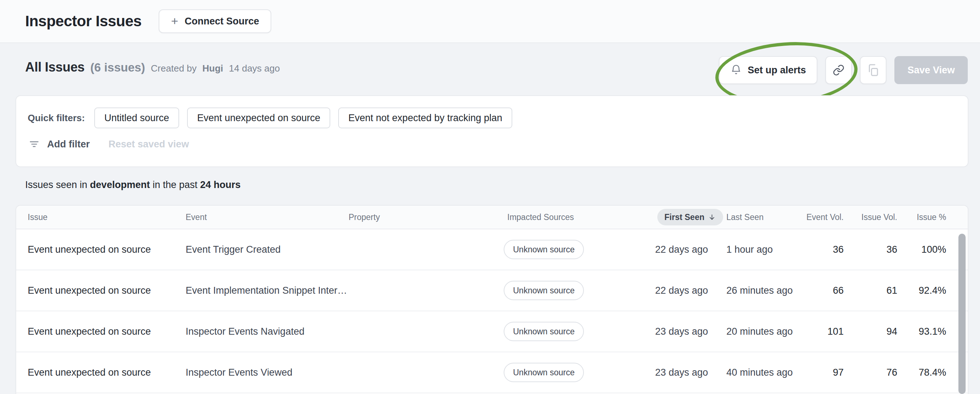  What do you see at coordinates (892, 332) in the screenshot?
I see `issue-vol-cell: 94` at bounding box center [892, 332].